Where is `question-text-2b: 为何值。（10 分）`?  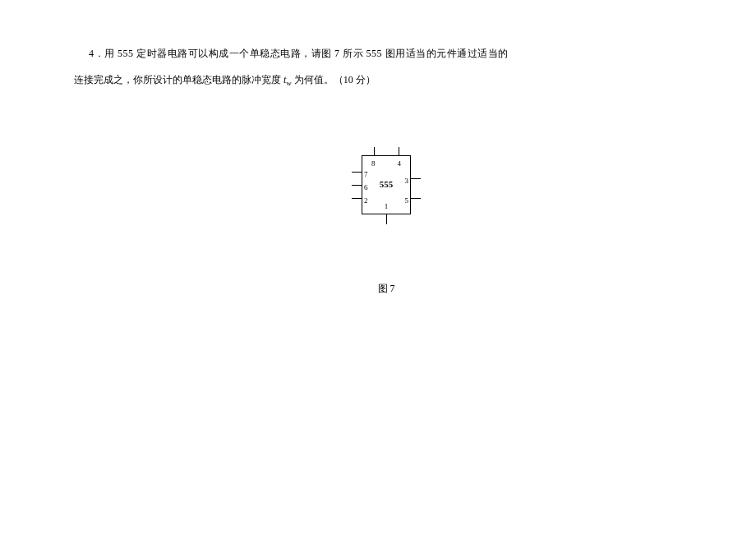
question-text-2b: 为何值。（10 分） is located at coordinates (334, 80).